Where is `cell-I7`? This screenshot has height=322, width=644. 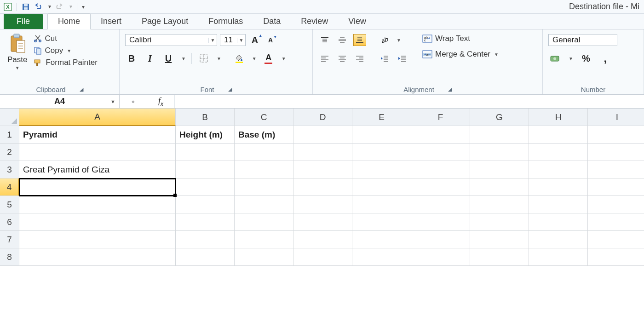 cell-I7 is located at coordinates (616, 240).